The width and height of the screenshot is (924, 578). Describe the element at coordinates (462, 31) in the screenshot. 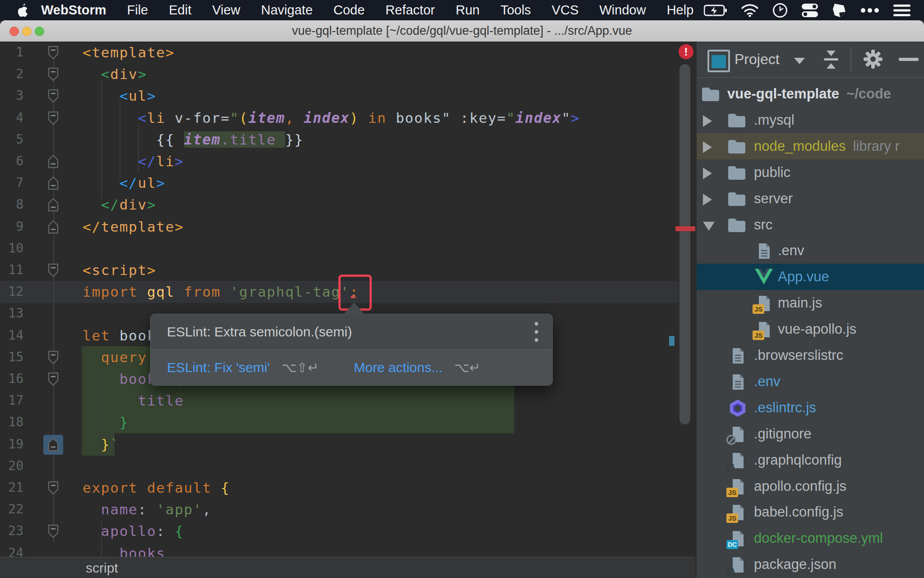

I see `window-title-bar: vue-gql-template [~/code/gql/vue-gql-tem…` at that location.